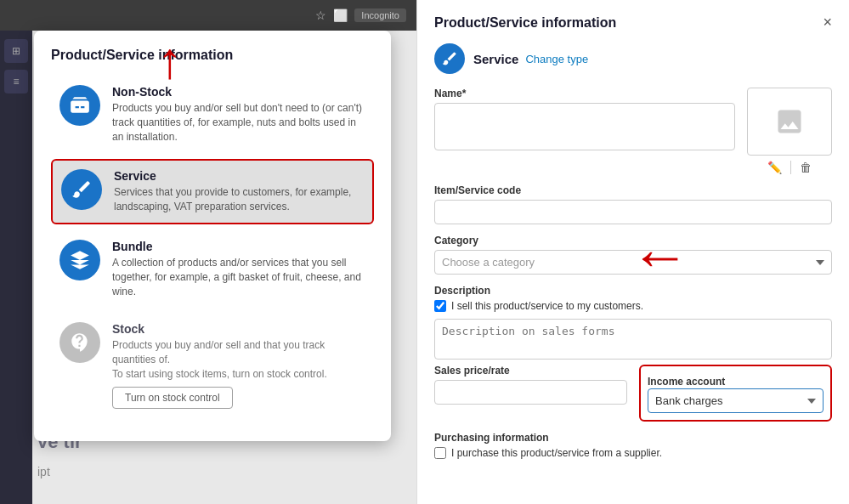  I want to click on panel-header: Product/Service information ×, so click(633, 22).